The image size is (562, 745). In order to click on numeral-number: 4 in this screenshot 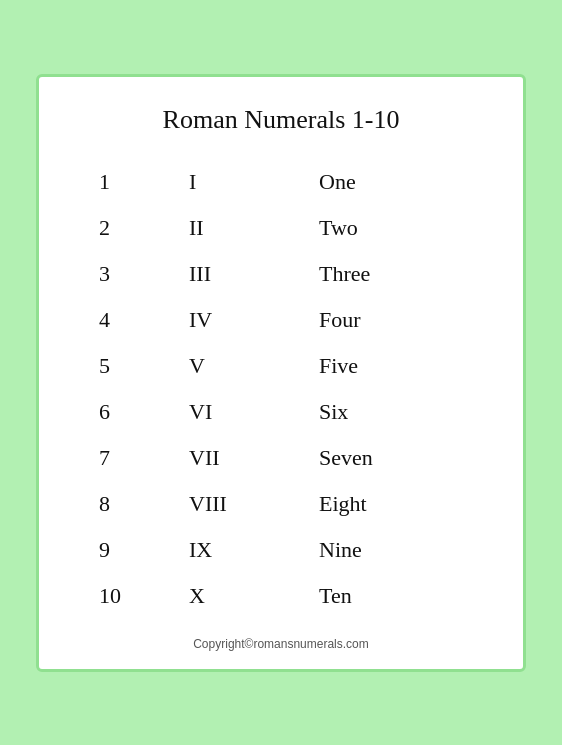, I will do `click(119, 320)`.